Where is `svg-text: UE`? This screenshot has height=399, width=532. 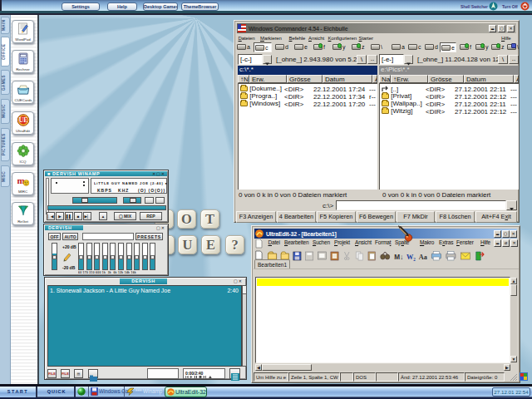 svg-text: UE is located at coordinates (22, 120).